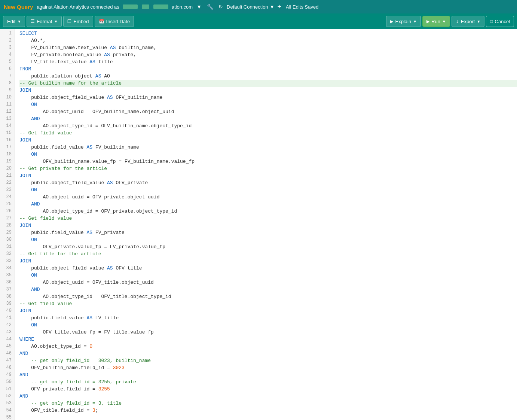 The image size is (517, 420). What do you see at coordinates (7, 76) in the screenshot?
I see `line-number: 7` at bounding box center [7, 76].